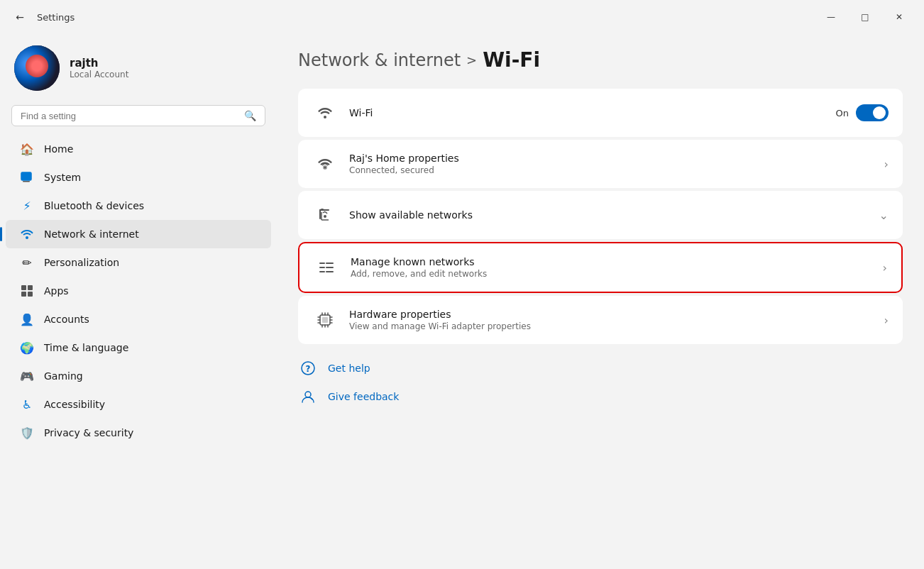  What do you see at coordinates (325, 215) in the screenshot?
I see `wifi-signal-icon` at bounding box center [325, 215].